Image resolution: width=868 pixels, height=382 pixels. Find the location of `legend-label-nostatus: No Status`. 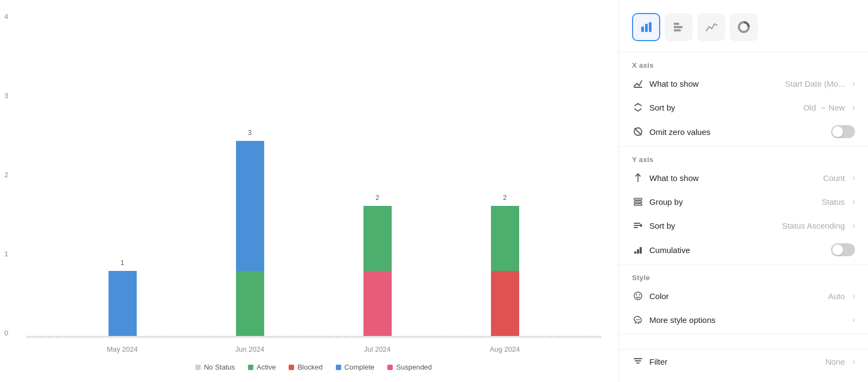

legend-label-nostatus: No Status is located at coordinates (219, 367).